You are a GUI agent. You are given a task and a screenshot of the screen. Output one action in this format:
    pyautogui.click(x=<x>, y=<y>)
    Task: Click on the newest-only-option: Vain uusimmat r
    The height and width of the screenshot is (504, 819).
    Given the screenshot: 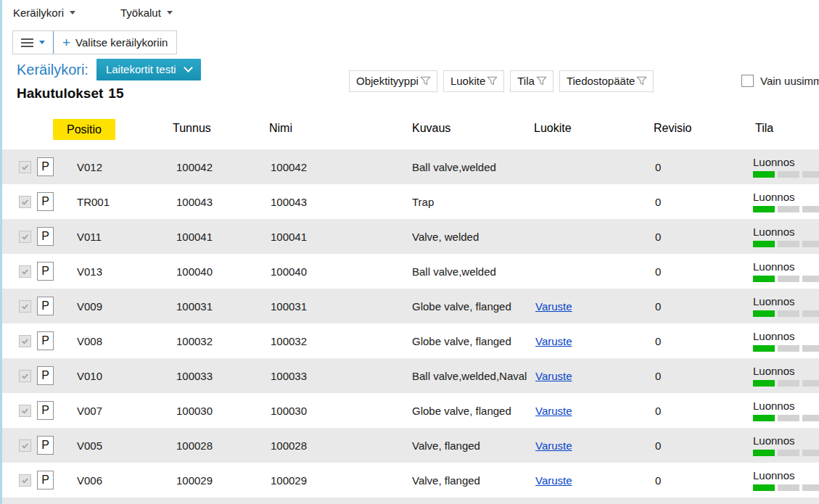 What is the action you would take?
    pyautogui.click(x=781, y=81)
    